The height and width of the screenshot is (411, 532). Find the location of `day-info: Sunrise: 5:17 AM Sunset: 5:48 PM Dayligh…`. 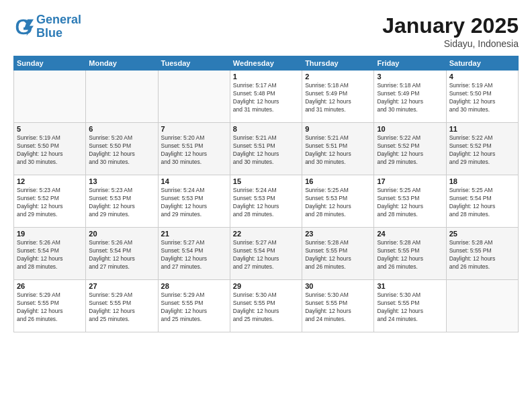

day-info: Sunrise: 5:17 AM Sunset: 5:48 PM Dayligh… is located at coordinates (266, 98).